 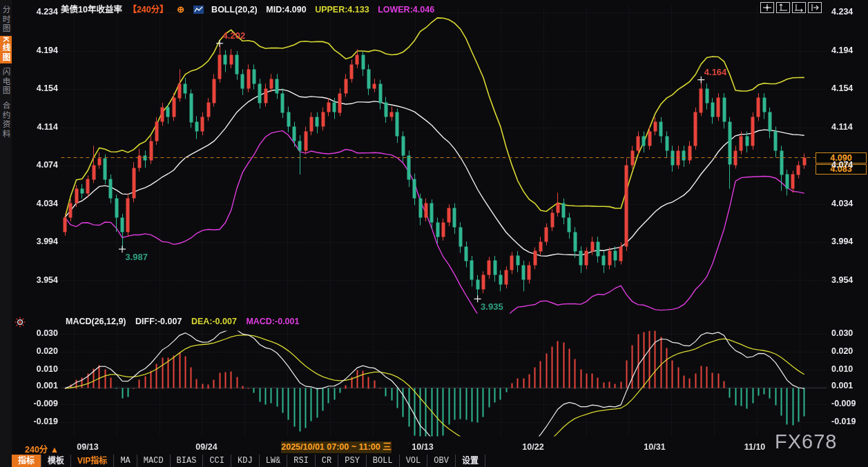 What do you see at coordinates (246, 461) in the screenshot?
I see `toolbar-item-8: KDJ` at bounding box center [246, 461].